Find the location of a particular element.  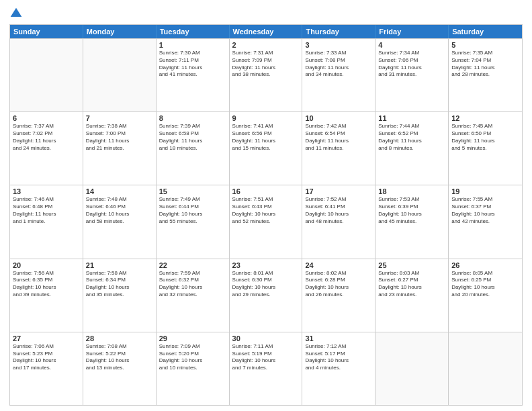

day-info: Sunrise: 7:09 AMSunset: 5:20 PMDaylight:… is located at coordinates (193, 357).